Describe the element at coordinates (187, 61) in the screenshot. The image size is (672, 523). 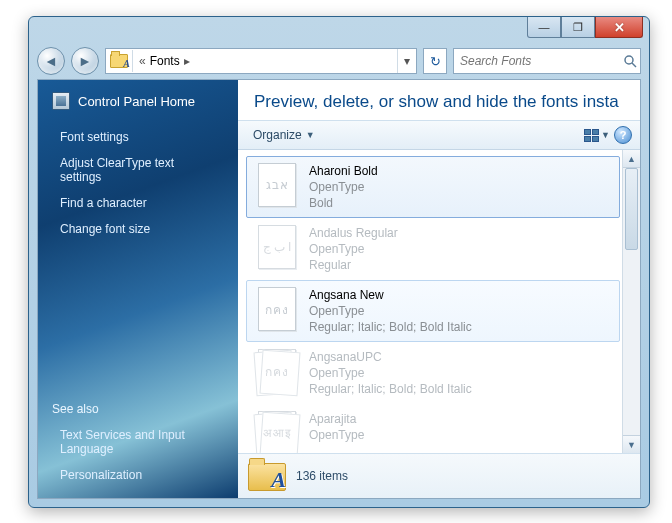
I see `breadcrumb-chevron-icon: ▸` at that location.